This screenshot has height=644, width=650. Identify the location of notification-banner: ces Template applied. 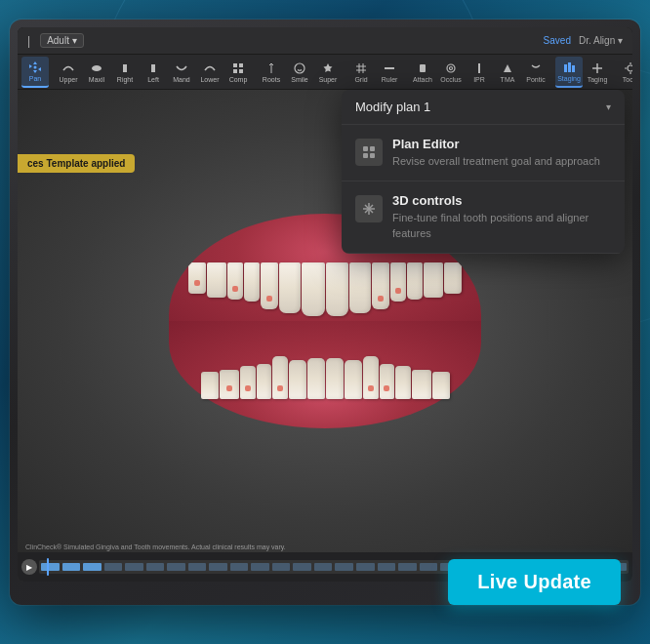
(76, 164).